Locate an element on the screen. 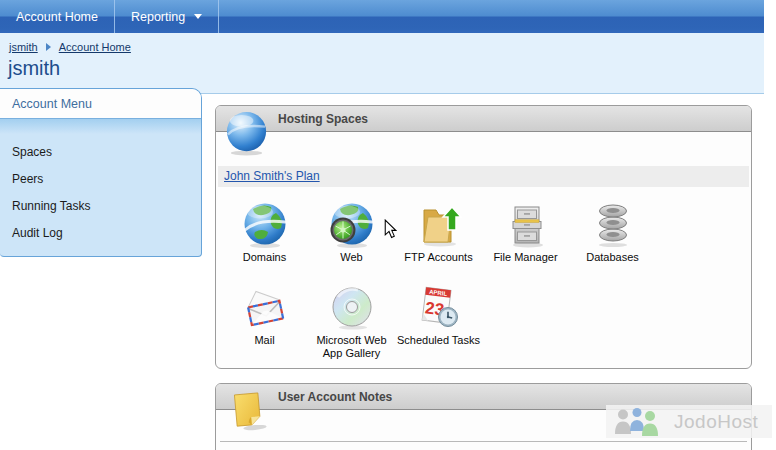 This screenshot has width=776, height=450. hosting-panel-header: Hosting Spaces is located at coordinates (484, 119).